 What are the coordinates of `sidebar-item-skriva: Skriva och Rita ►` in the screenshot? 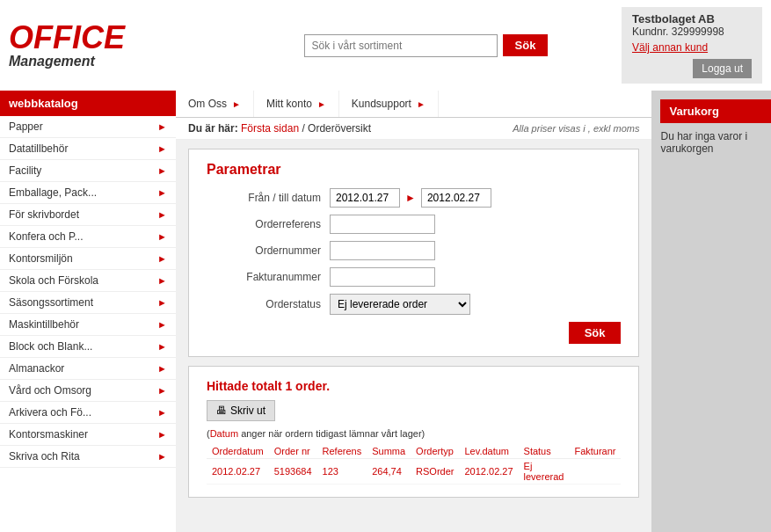 It's located at (88, 457).